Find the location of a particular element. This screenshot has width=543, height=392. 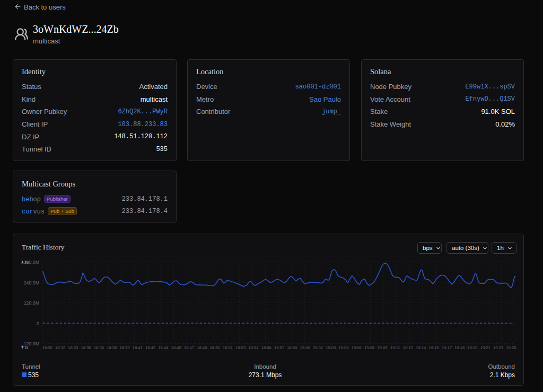

svg-text: 18:51 is located at coordinates (228, 348).